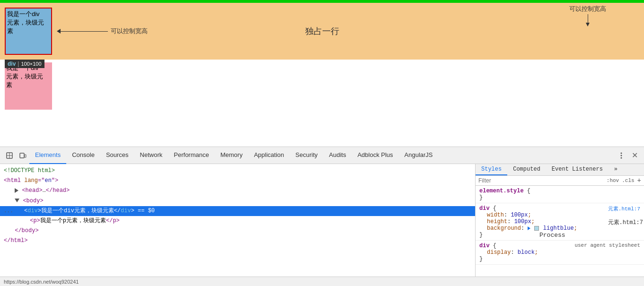  I want to click on tab-application: Application, so click(269, 156).